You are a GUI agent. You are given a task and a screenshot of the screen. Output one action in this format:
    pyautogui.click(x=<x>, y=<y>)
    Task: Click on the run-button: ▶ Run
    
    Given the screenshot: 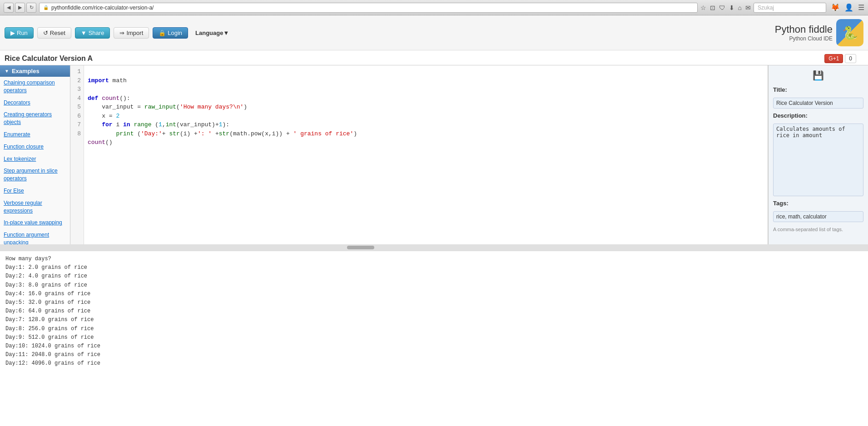 What is the action you would take?
    pyautogui.click(x=19, y=33)
    